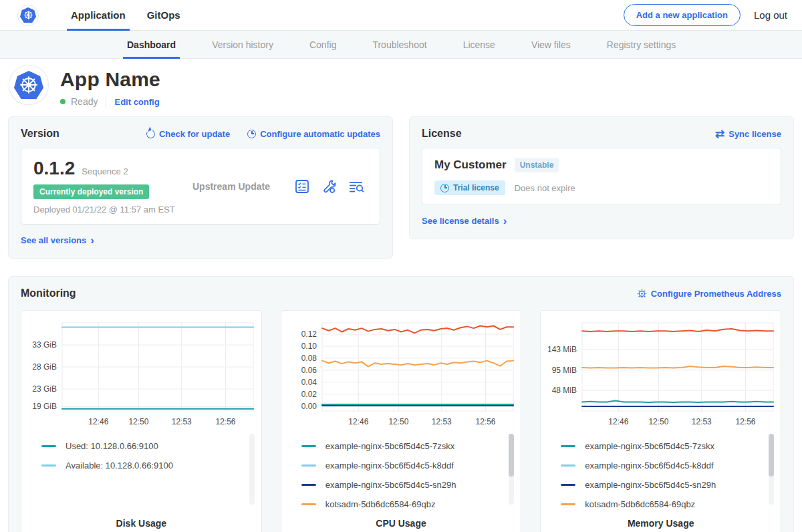  I want to click on svg-text: 12:46, so click(618, 422).